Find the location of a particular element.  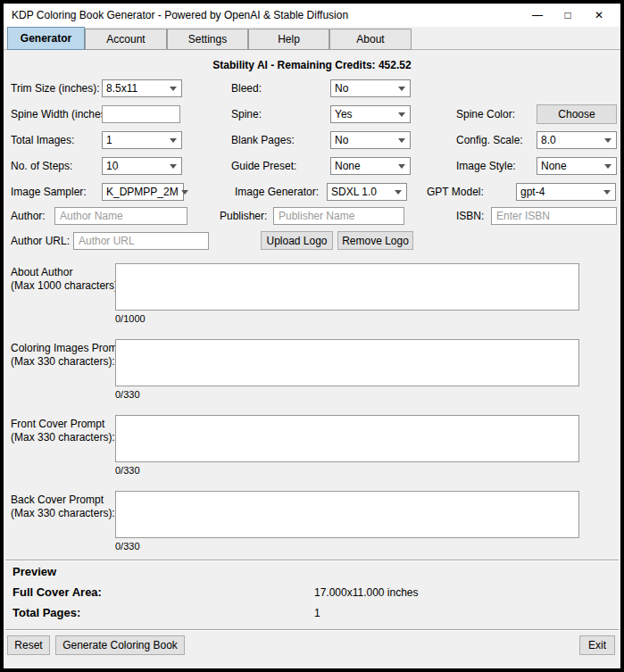

front-cover-label: Front Cover Prompt (Max 330 characters): is located at coordinates (62, 431).